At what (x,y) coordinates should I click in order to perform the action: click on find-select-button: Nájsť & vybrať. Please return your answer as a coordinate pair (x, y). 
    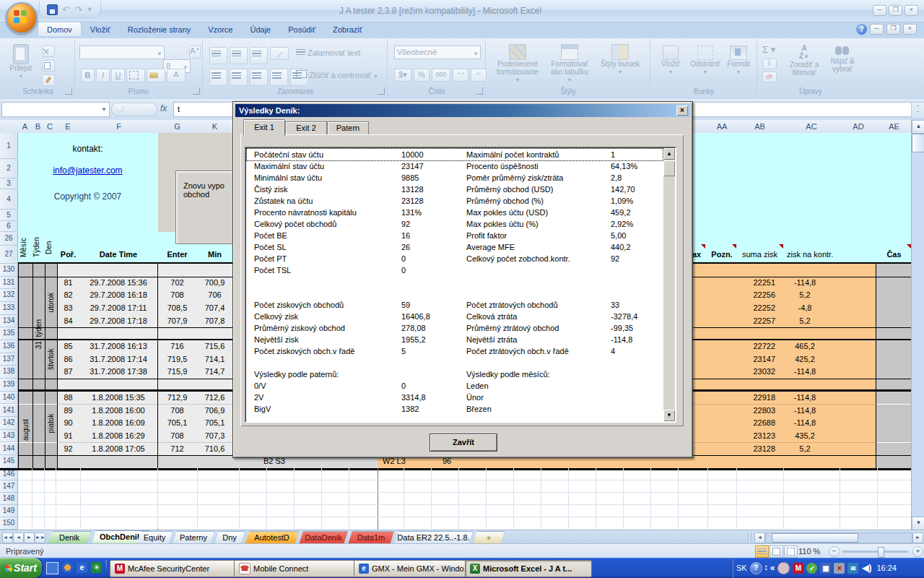
    Looking at the image, I should click on (842, 59).